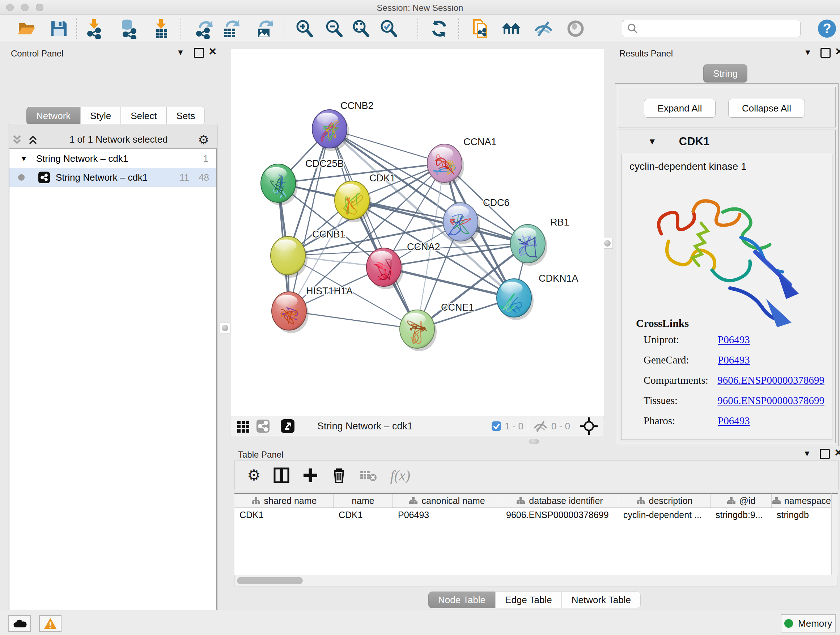 Image resolution: width=840 pixels, height=635 pixels. I want to click on birdseye-view-icon, so click(287, 426).